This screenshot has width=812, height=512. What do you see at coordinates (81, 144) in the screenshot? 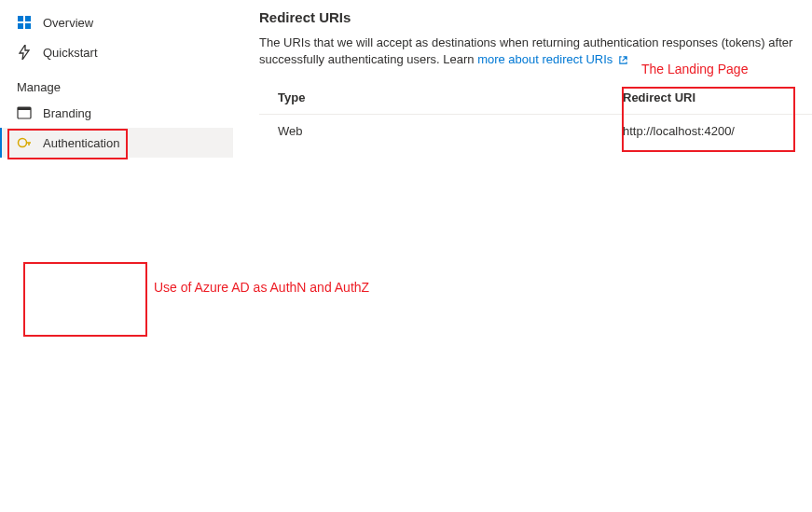
I see `sidebar-item-label: Authentication` at bounding box center [81, 144].